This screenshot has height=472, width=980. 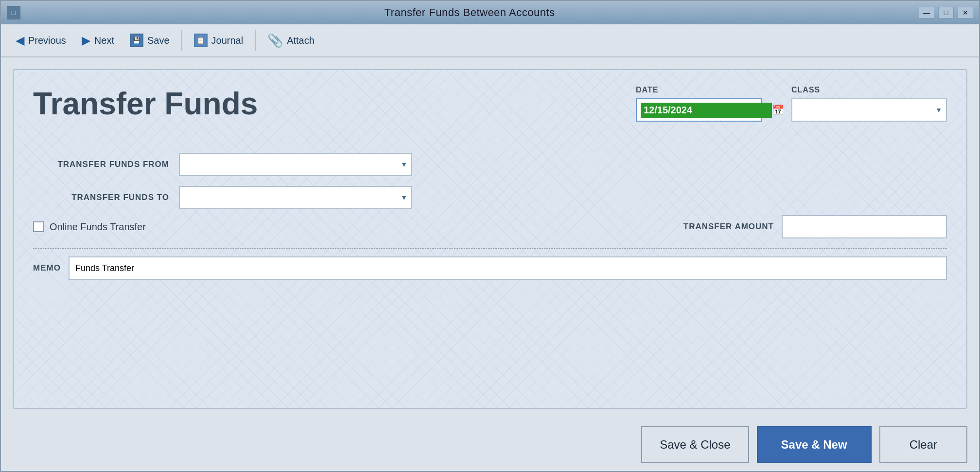 What do you see at coordinates (946, 13) in the screenshot?
I see `window-controls: — □ ✕` at bounding box center [946, 13].